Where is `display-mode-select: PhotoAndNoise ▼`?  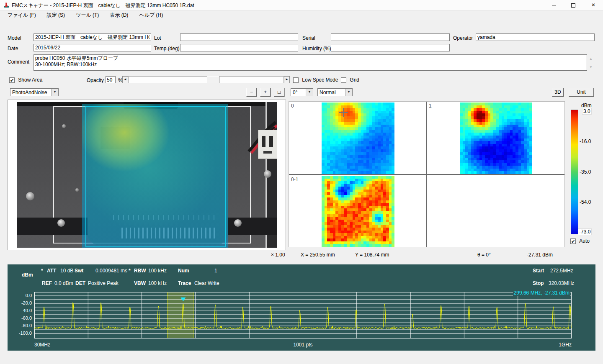
display-mode-select: PhotoAndNoise ▼ is located at coordinates (34, 92).